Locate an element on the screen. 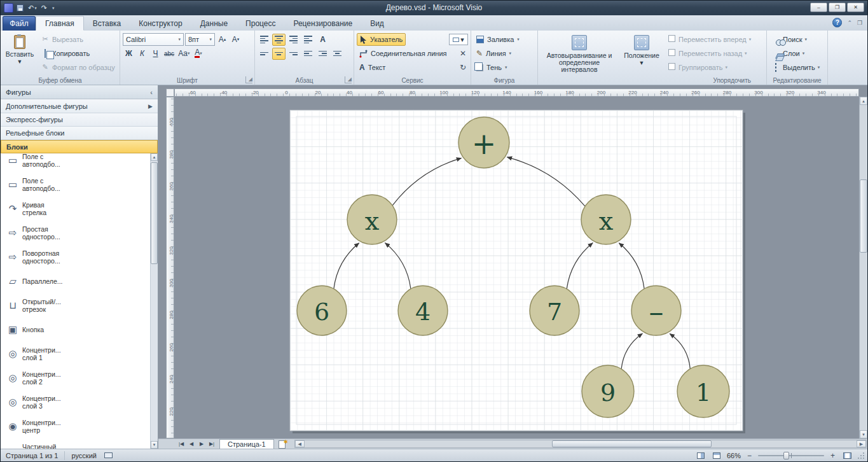  align-right-button is located at coordinates (294, 39).